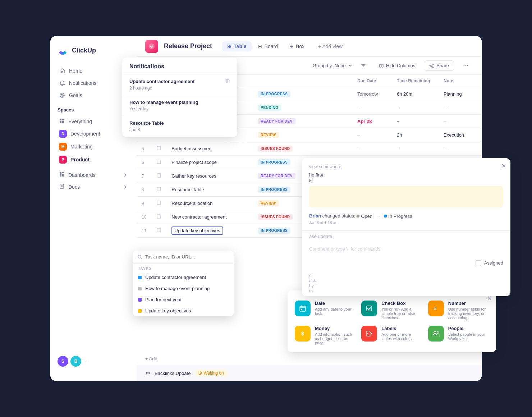 Image resolution: width=532 pixels, height=417 pixels. Describe the element at coordinates (504, 166) in the screenshot. I see `status-panel-close-button: ✕` at that location.